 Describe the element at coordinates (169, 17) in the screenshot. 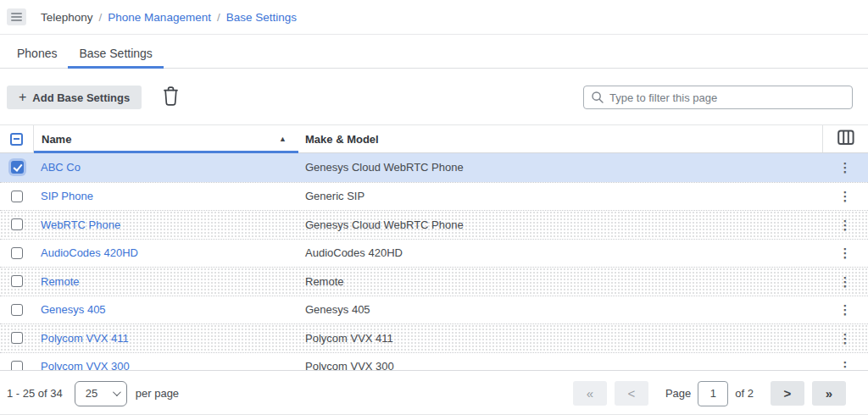

I see `breadcrumb: Telephony / Phone Management / Base Sett…` at that location.